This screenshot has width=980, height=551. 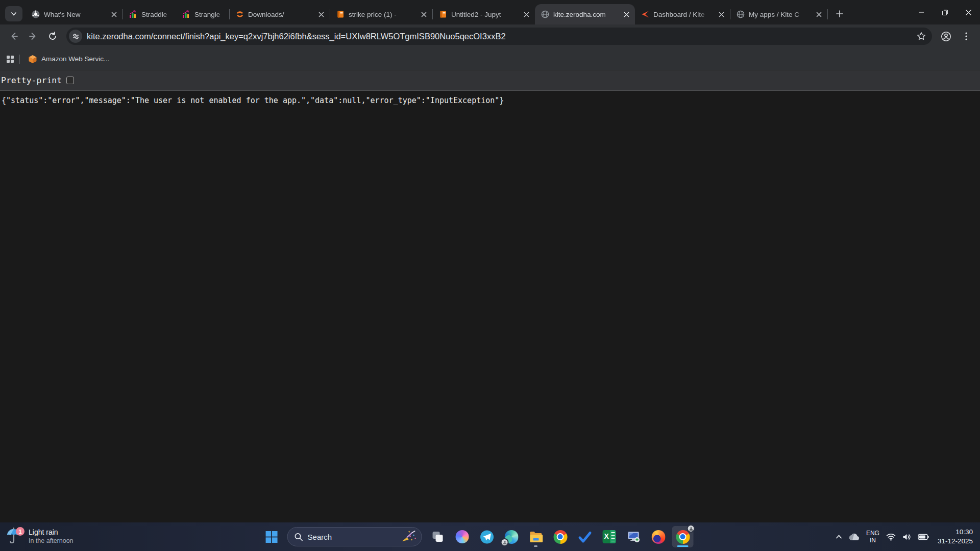 What do you see at coordinates (682, 14) in the screenshot?
I see `tab-kite-dashboard: Dashboard / Kite` at bounding box center [682, 14].